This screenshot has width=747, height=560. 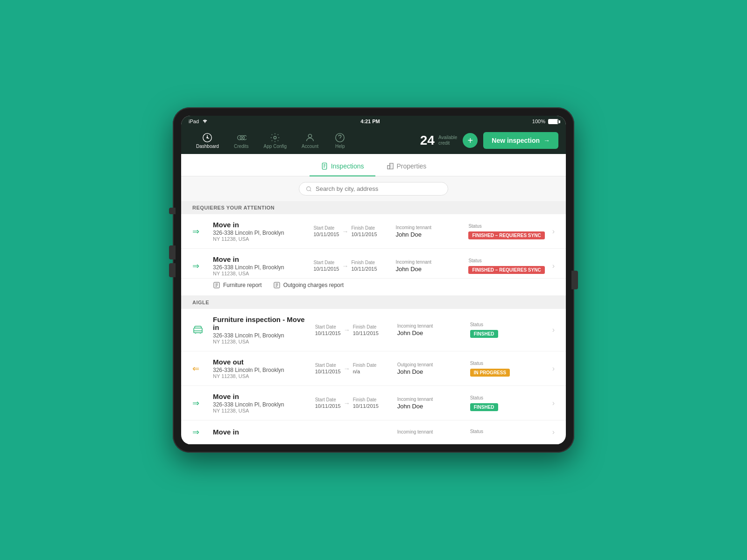 What do you see at coordinates (260, 231) in the screenshot?
I see `row-main-1: Move in 326-338 Lincoln Pl, Brooklyn NY …` at bounding box center [260, 231].